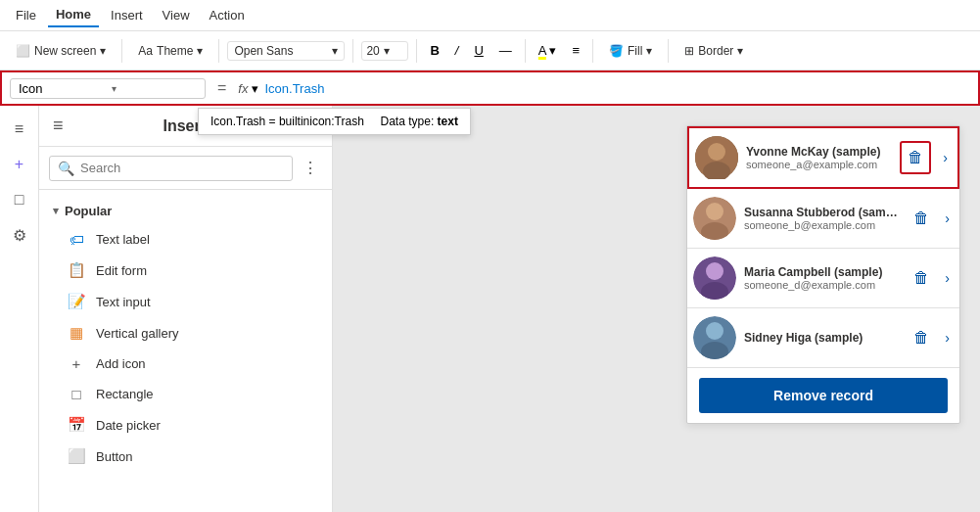 This screenshot has height=512, width=980. Describe the element at coordinates (186, 211) in the screenshot. I see `popular-section-header: ▾ Popular` at that location.